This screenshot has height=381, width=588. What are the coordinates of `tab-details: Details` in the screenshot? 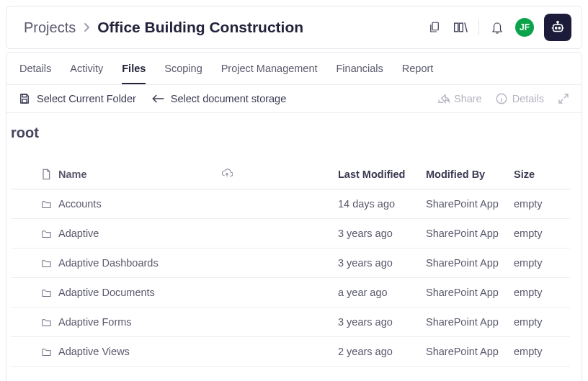 It's located at (35, 73).